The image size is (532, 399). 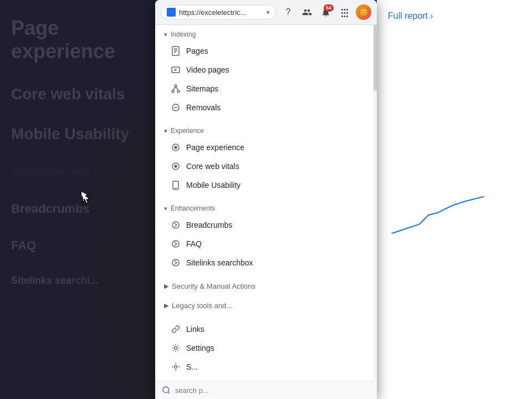 I want to click on nav-item-mobile-usability: Mobile Usability, so click(x=264, y=185).